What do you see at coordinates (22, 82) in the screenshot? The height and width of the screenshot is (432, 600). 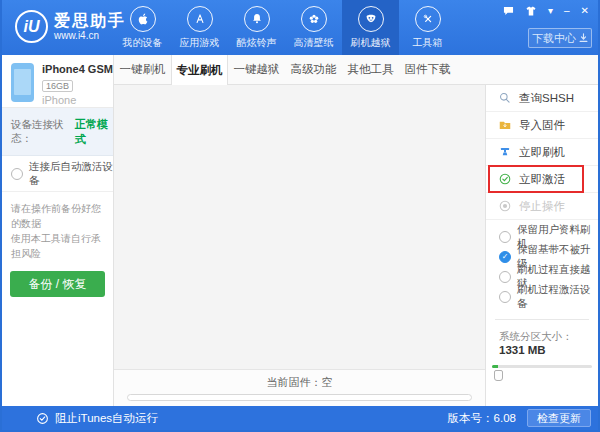 I see `iphone-icon` at bounding box center [22, 82].